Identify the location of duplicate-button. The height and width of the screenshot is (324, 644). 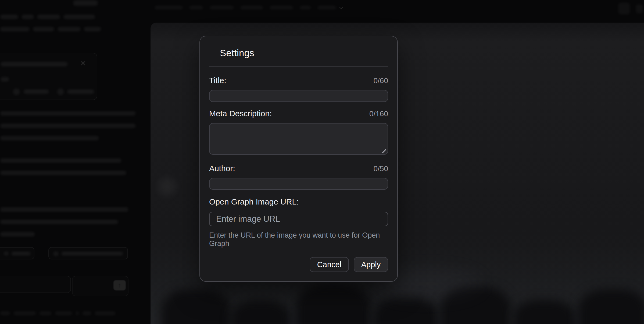
(17, 253).